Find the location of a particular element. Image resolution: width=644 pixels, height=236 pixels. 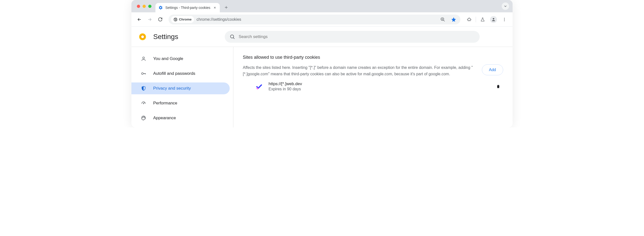

tab-bar: Settings - Third-party cookies is located at coordinates (322, 6).